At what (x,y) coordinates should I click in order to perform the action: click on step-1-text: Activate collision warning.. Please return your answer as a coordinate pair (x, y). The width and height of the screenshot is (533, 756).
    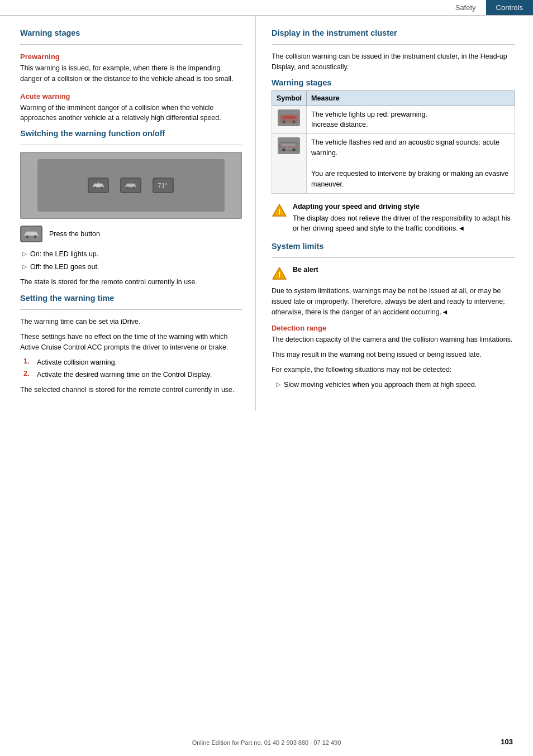
    Looking at the image, I should click on (77, 363).